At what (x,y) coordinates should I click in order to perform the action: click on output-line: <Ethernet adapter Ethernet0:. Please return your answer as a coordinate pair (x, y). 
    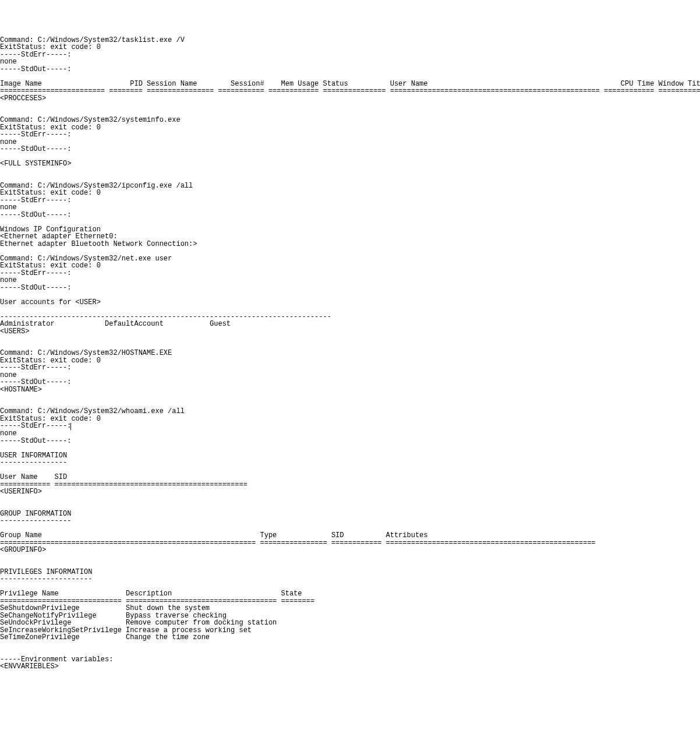
    Looking at the image, I should click on (350, 237).